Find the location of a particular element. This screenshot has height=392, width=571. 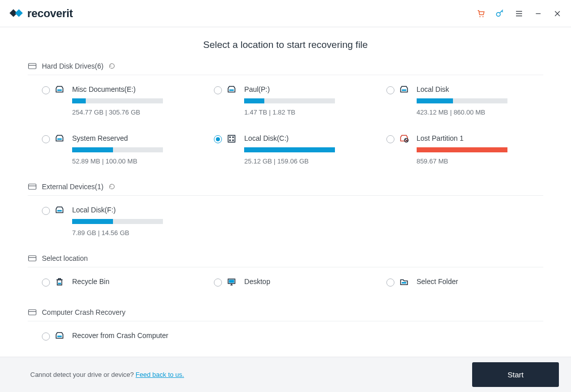

folder-icon is located at coordinates (404, 282).